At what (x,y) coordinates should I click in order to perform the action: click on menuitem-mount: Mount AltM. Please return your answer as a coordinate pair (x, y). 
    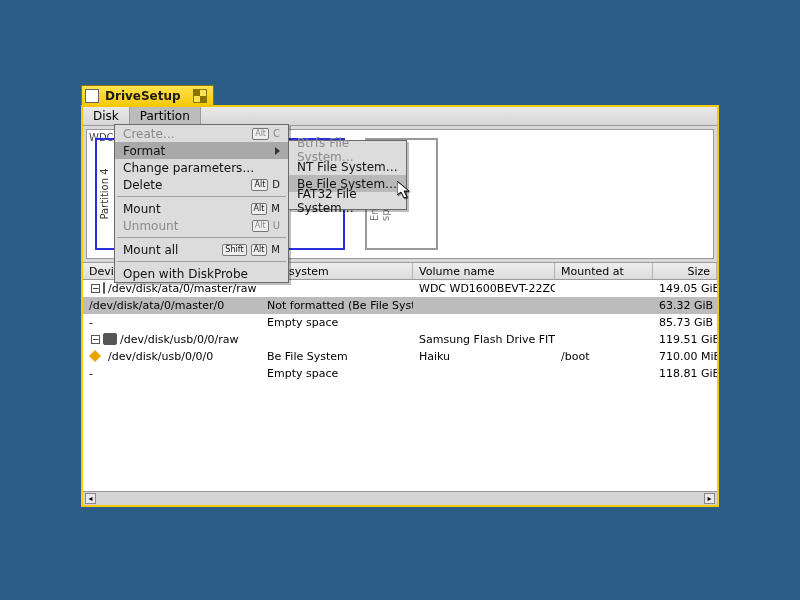
    Looking at the image, I should click on (202, 208).